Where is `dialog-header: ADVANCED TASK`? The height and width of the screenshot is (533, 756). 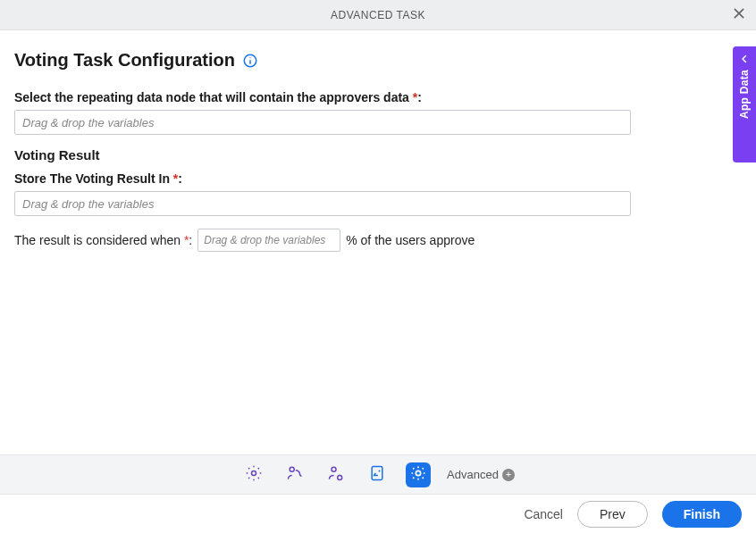
dialog-header: ADVANCED TASK is located at coordinates (378, 15).